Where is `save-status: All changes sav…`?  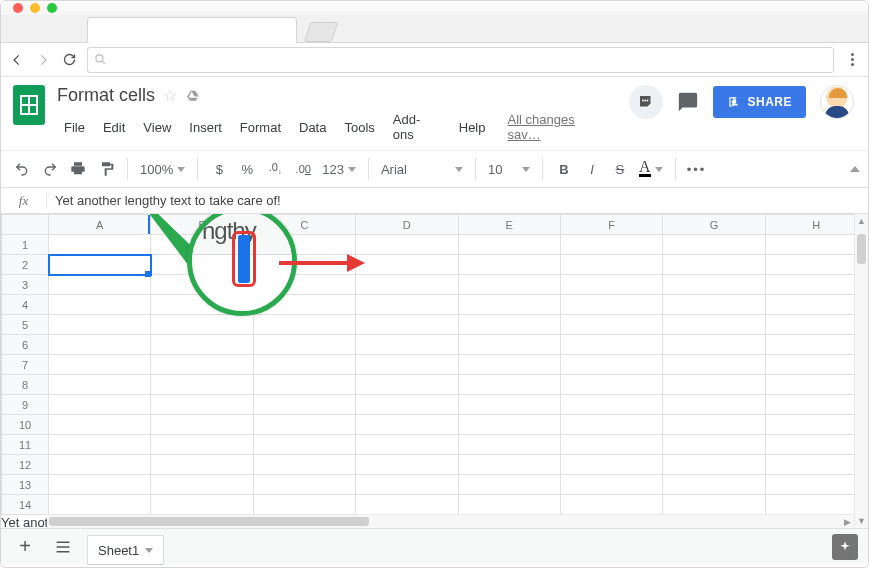 save-status: All changes sav… is located at coordinates (560, 127).